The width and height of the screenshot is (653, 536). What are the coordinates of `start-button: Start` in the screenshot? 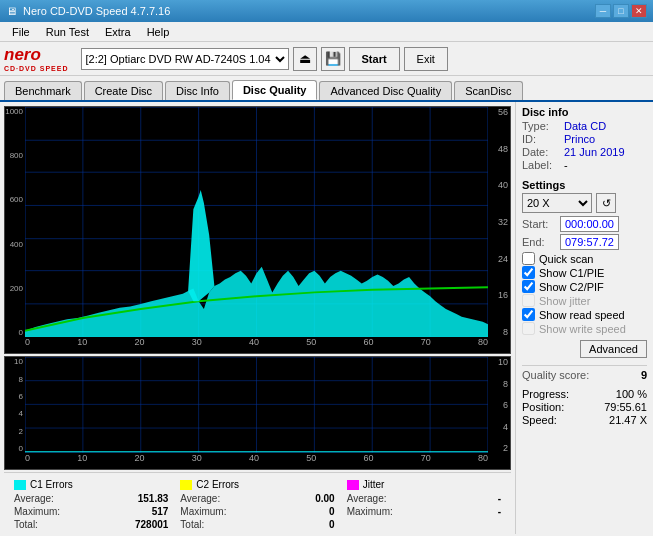 It's located at (374, 59).